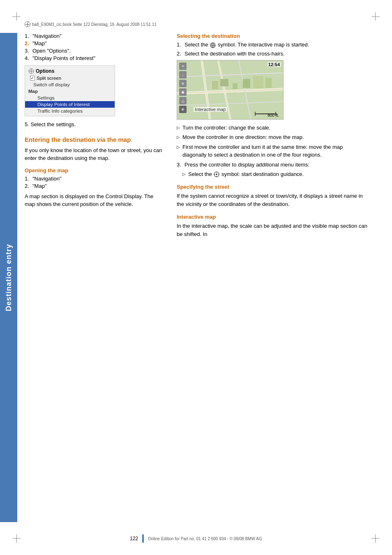  Describe the element at coordinates (196, 539) in the screenshot. I see `footer: 122 Online Edition for Part no. 01 41 2 …` at that location.